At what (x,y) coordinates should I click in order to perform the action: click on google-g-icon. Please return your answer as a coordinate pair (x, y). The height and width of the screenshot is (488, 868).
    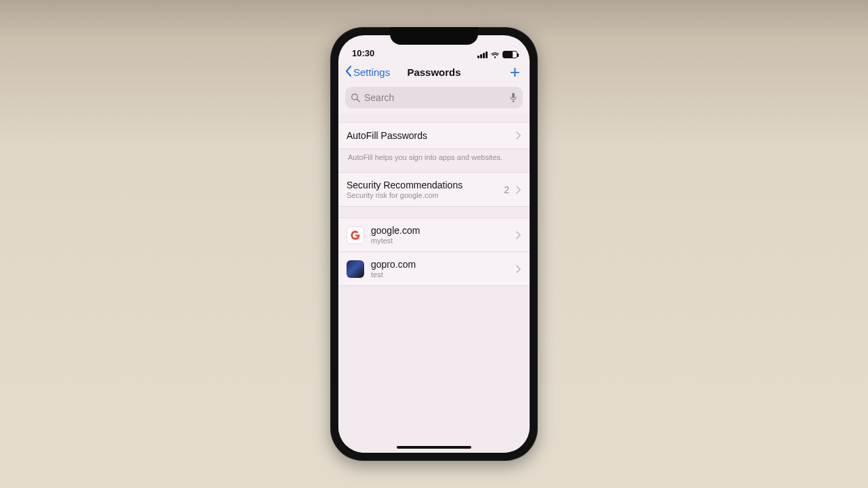
    Looking at the image, I should click on (355, 235).